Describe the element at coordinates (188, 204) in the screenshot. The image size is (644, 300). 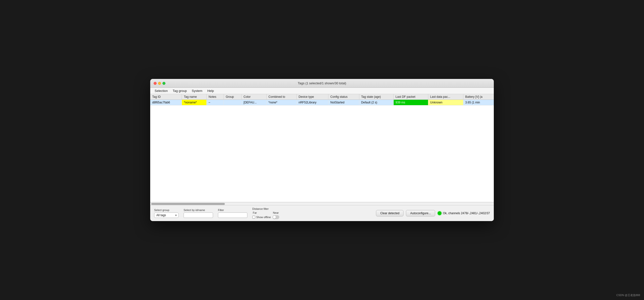
I see `scrollbar-thumb` at that location.